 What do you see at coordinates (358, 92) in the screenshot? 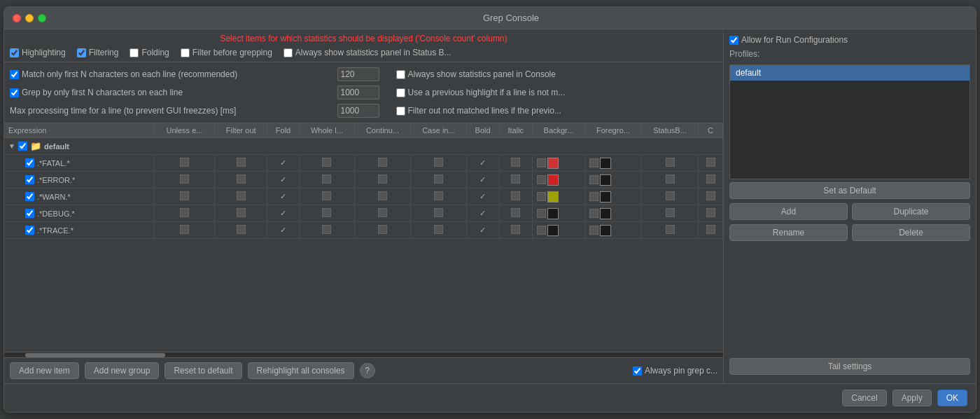
I see `option-2-input` at bounding box center [358, 92].